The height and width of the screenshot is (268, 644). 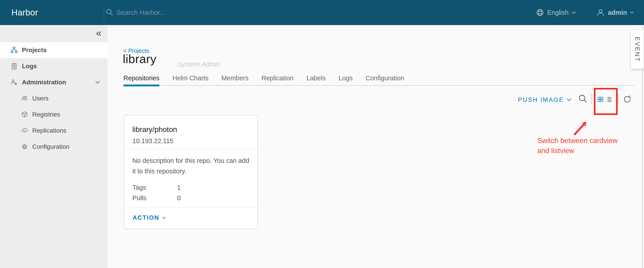 What do you see at coordinates (322, 12) in the screenshot?
I see `app-header: Harbor English` at bounding box center [322, 12].